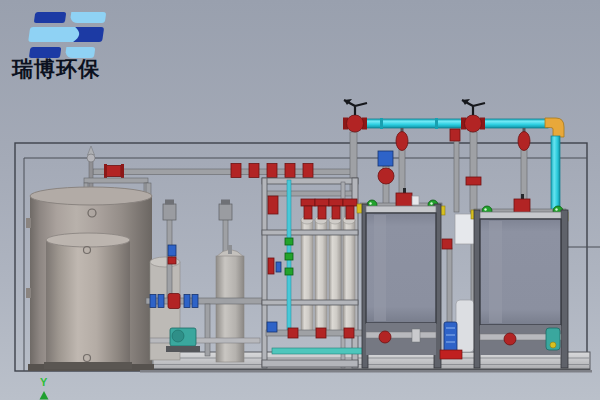 The width and height of the screenshot is (600, 400). I want to click on y-axis-indicator: Y, so click(44, 388).